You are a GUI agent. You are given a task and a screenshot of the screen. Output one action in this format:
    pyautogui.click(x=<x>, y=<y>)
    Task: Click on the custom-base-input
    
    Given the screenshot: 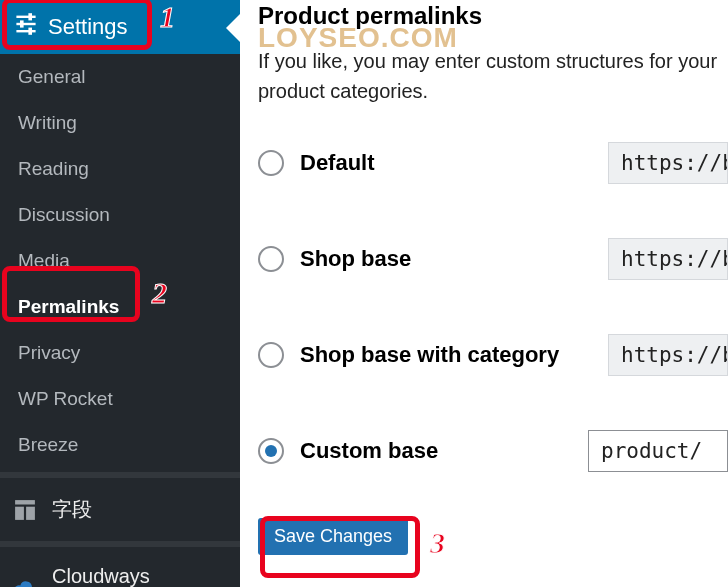 What is the action you would take?
    pyautogui.click(x=658, y=451)
    